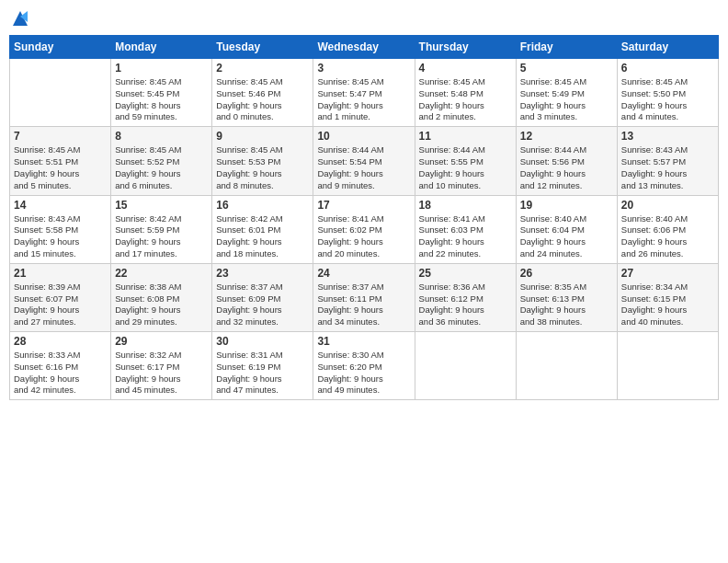  Describe the element at coordinates (61, 341) in the screenshot. I see `day-number: 28` at that location.